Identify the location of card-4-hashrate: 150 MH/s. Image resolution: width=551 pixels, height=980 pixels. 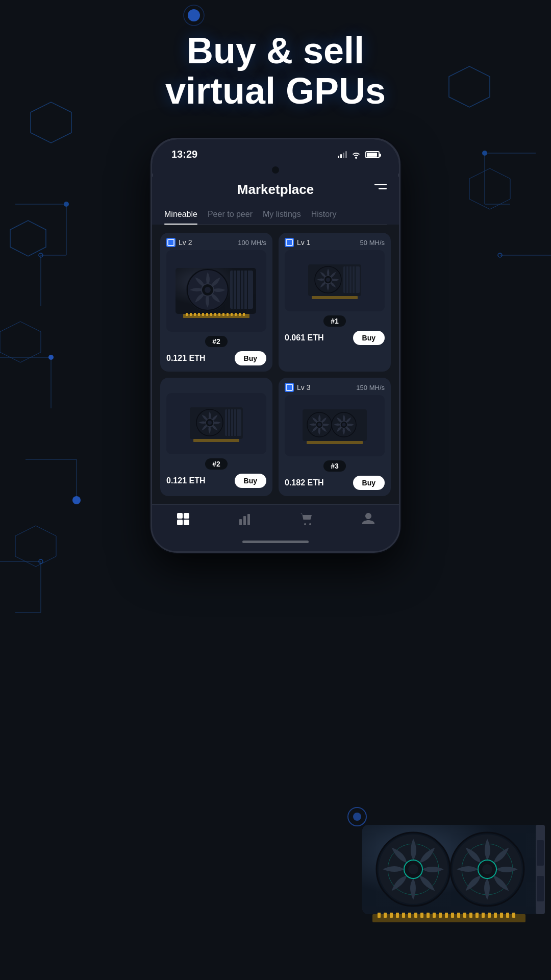
(370, 388).